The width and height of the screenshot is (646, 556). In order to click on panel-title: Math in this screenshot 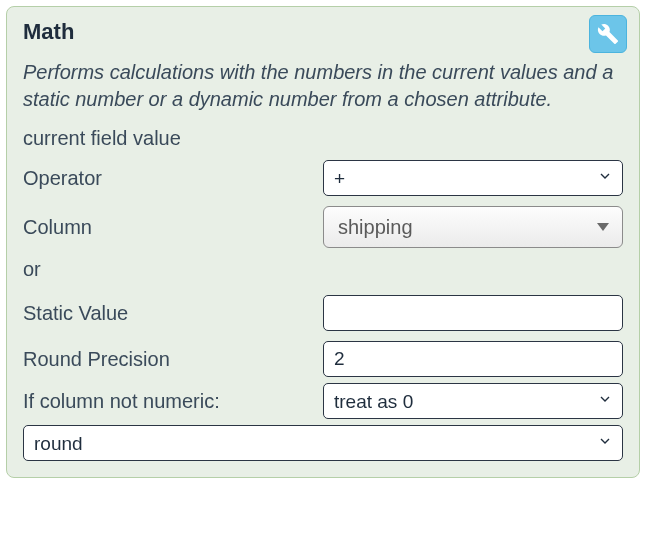, I will do `click(48, 32)`.